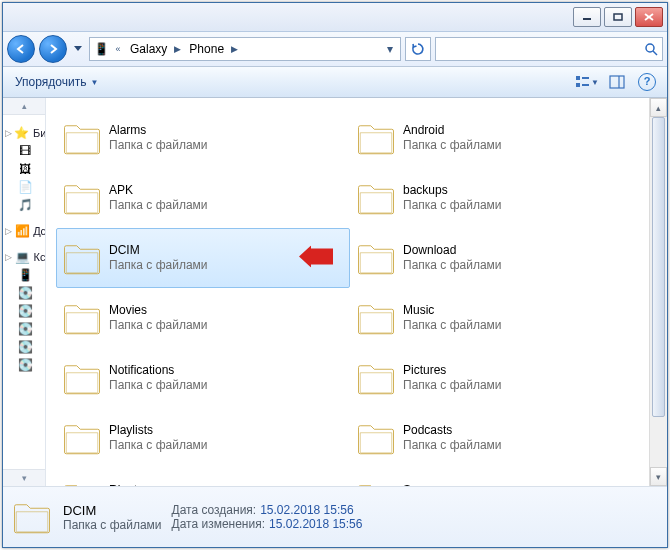 This screenshot has width=670, height=550. What do you see at coordinates (25, 187) in the screenshot?
I see `tree-item: 📄` at bounding box center [25, 187].